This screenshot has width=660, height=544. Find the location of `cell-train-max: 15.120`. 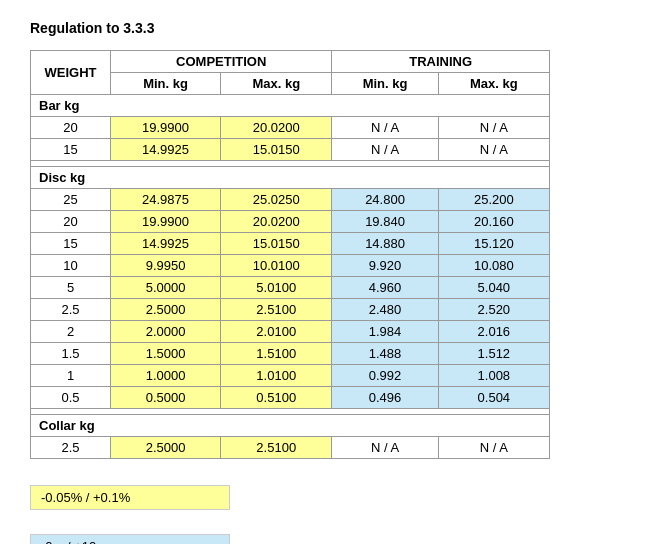

cell-train-max: 15.120 is located at coordinates (494, 244).